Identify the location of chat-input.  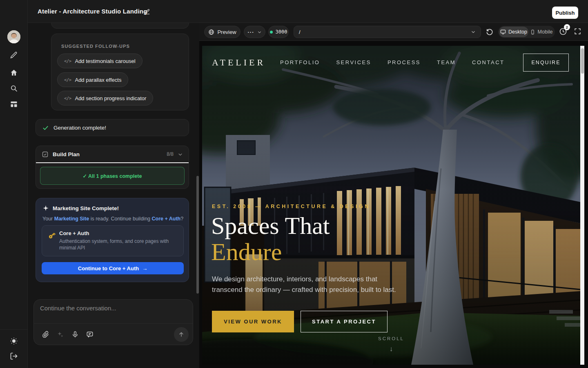
(114, 313).